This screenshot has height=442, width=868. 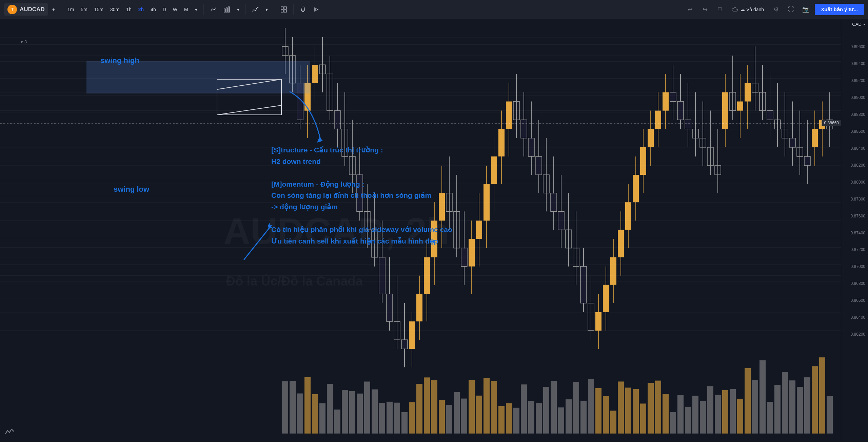 I want to click on tf-4h: 4h, so click(x=153, y=9).